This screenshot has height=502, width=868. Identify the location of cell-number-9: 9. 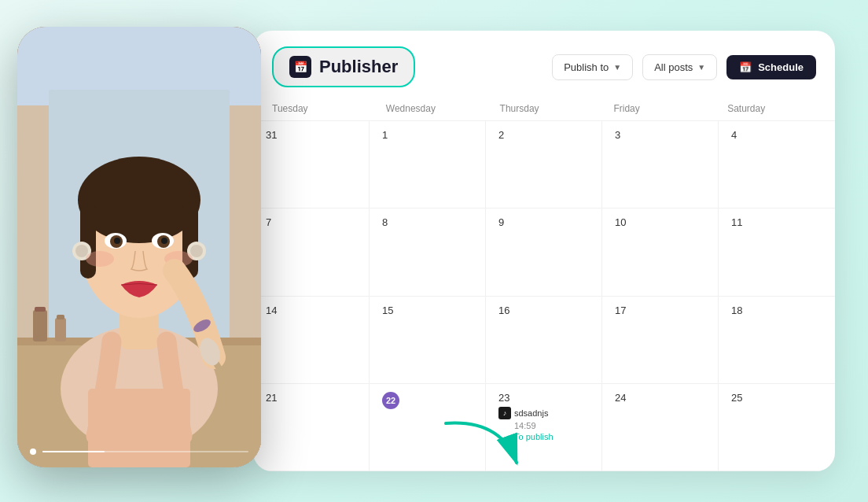
(544, 222).